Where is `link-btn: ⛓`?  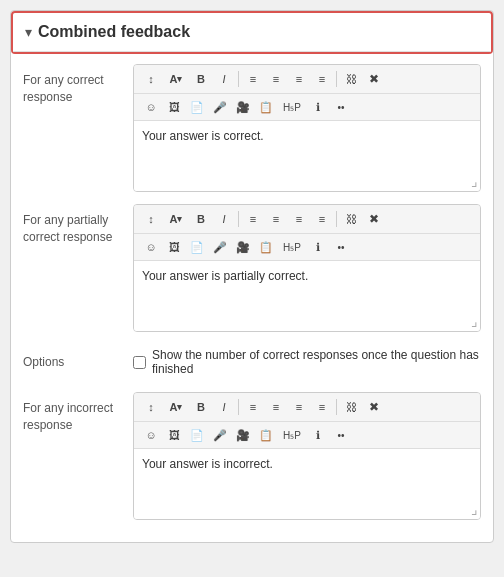
link-btn: ⛓ is located at coordinates (351, 79).